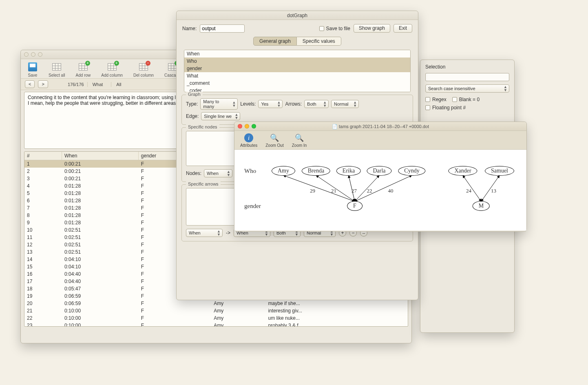 The width and height of the screenshot is (588, 385). I want to click on type-select: Many to many▲▼, so click(219, 104).